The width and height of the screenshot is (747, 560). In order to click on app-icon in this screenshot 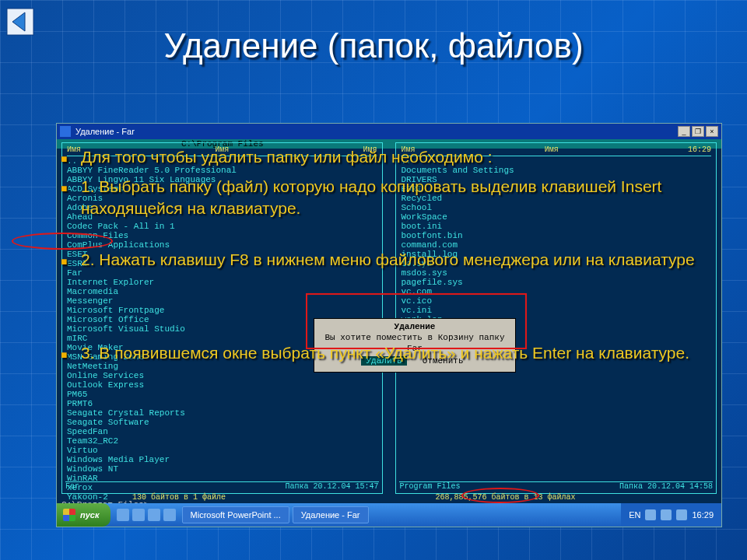, I will do `click(65, 131)`.